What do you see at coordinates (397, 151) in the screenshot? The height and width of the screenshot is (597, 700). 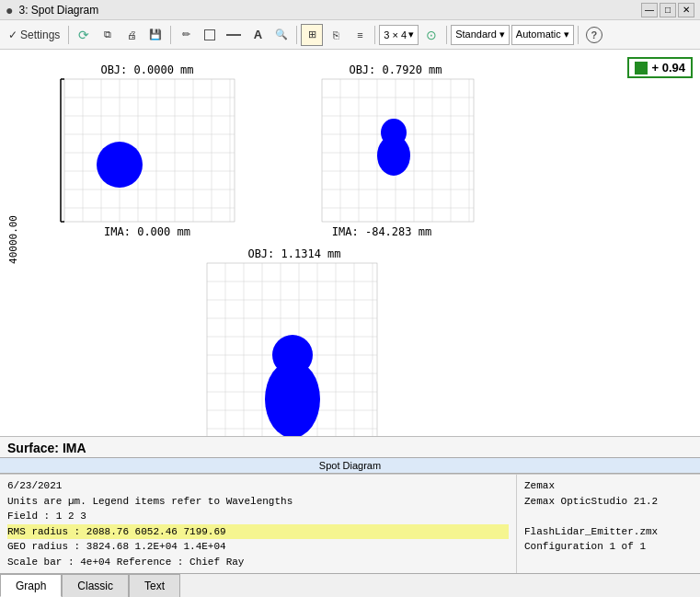 I see `spot-panel-tr: OBJ: 0.7920 mm` at bounding box center [397, 151].